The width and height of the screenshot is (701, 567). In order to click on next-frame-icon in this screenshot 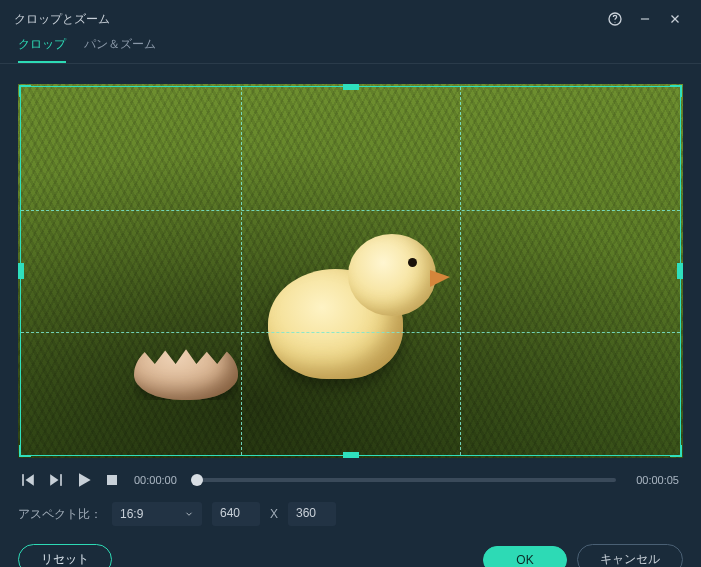, I will do `click(56, 480)`.